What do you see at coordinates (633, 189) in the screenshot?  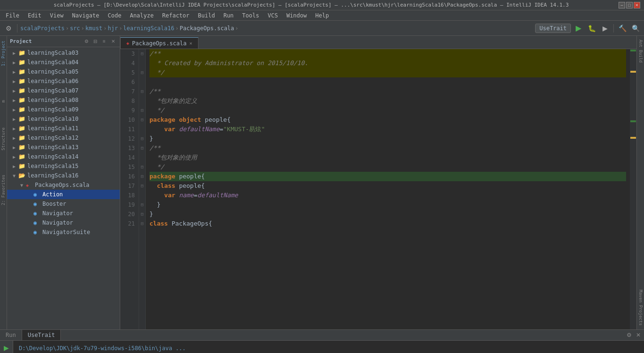 I see `right-gutter` at bounding box center [633, 189].